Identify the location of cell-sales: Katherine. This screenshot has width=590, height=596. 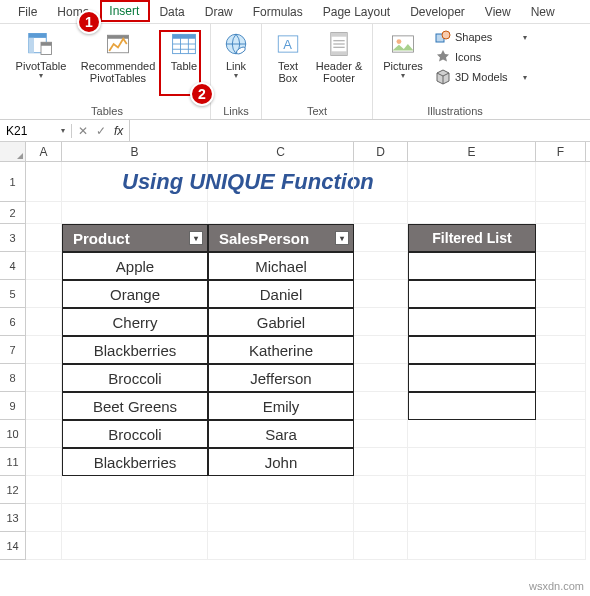
(281, 350).